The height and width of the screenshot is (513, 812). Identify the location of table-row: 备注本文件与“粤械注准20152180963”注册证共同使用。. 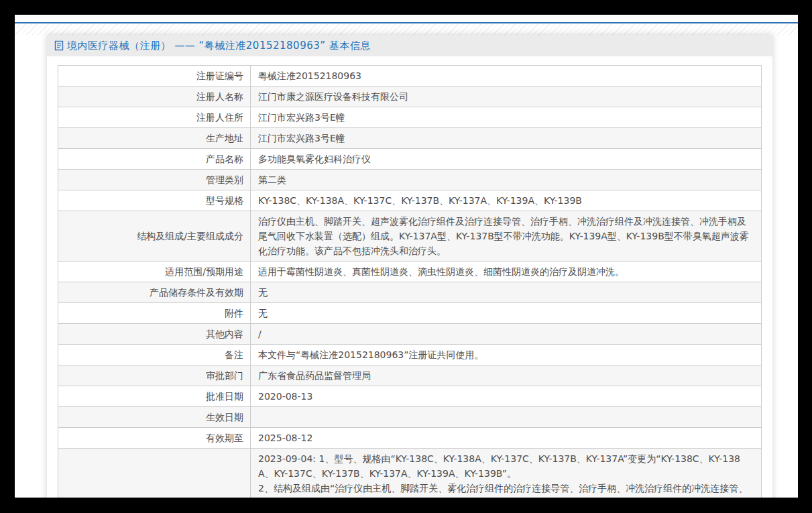
(410, 355).